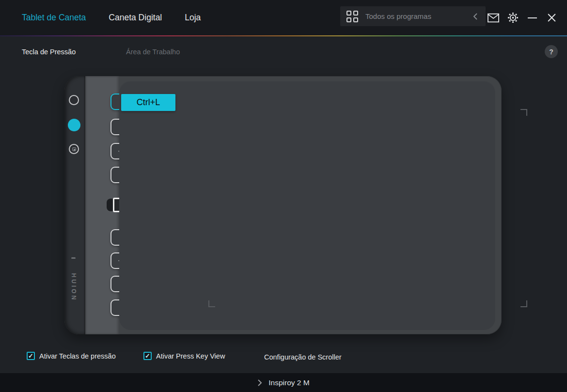  I want to click on nav-digital-pen: Caneta Digital, so click(135, 17).